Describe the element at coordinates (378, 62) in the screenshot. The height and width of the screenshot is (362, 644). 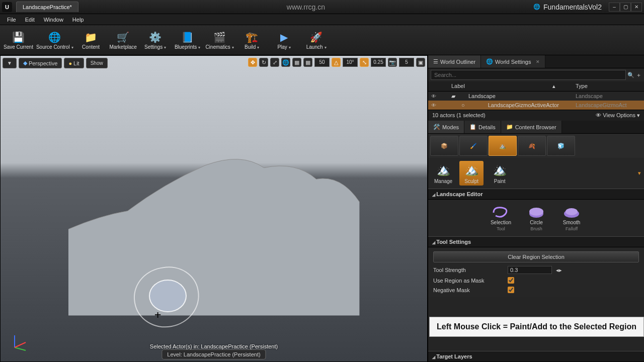
I see `scale-snap-value: 0.25` at that location.